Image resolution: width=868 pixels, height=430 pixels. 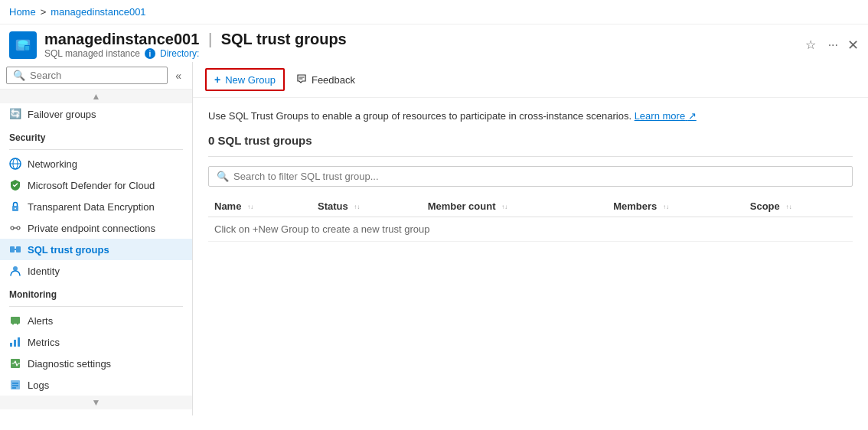 I want to click on table-header: Name ↑↓ Status ↑↓ Member count ↑↓ Memb, so click(x=530, y=207).